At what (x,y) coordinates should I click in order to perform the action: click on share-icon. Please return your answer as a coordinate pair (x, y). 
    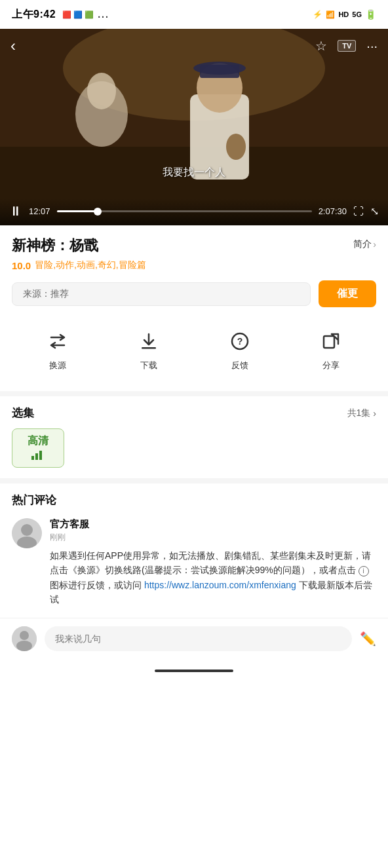
    Looking at the image, I should click on (331, 341).